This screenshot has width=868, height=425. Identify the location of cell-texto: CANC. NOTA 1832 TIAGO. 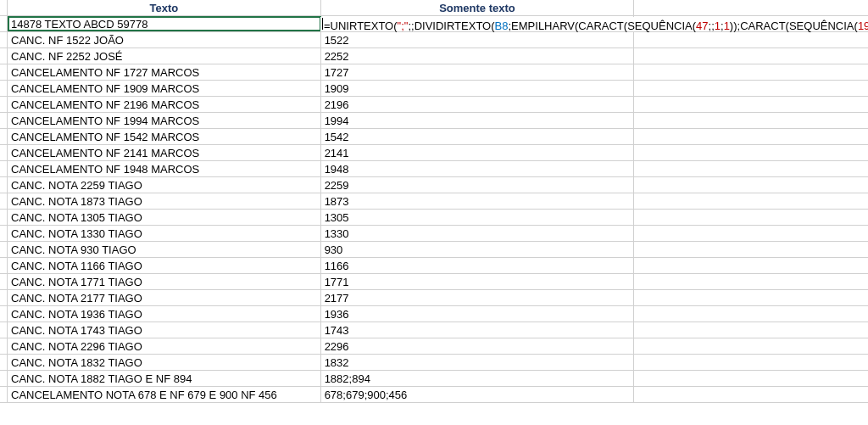
(164, 362).